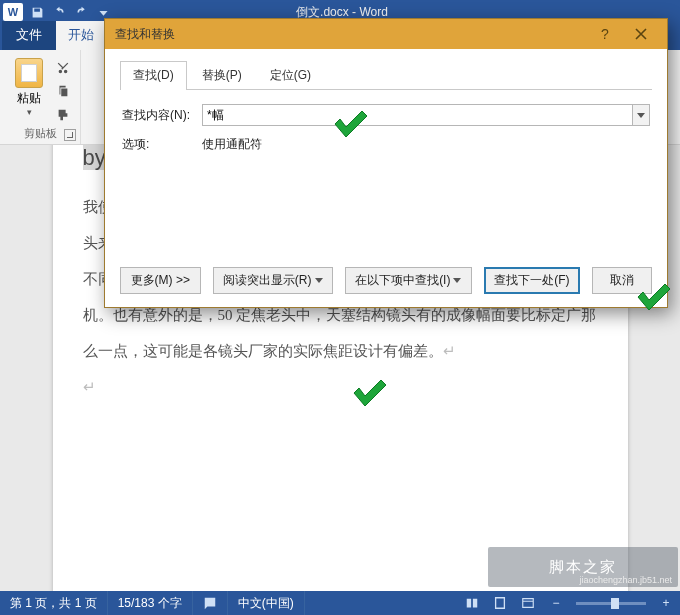 The width and height of the screenshot is (680, 615). Describe the element at coordinates (386, 75) in the screenshot. I see `dialog-tabs: 查找(D) 替换(P) 定位(G)` at that location.